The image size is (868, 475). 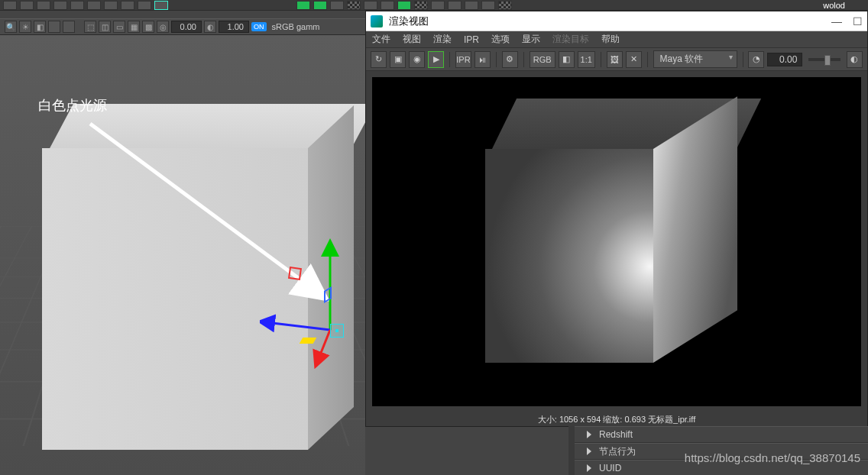 I want to click on ipr-pause-button: ⏯, so click(x=483, y=60).